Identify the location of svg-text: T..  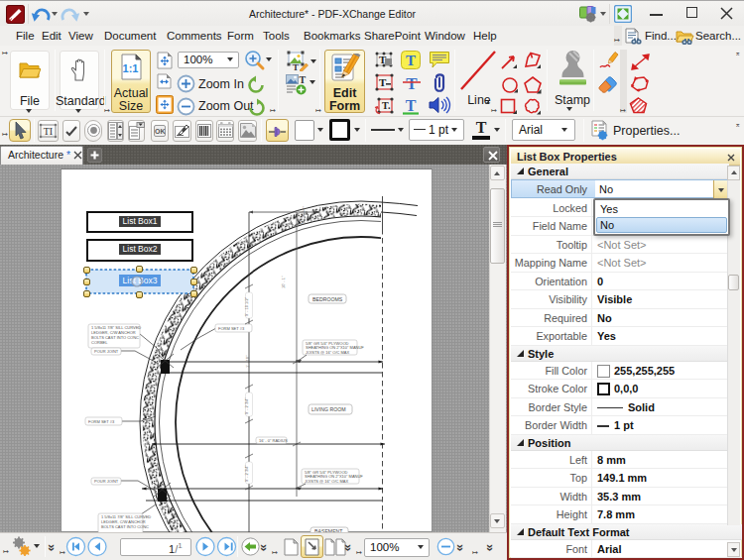
(387, 105).